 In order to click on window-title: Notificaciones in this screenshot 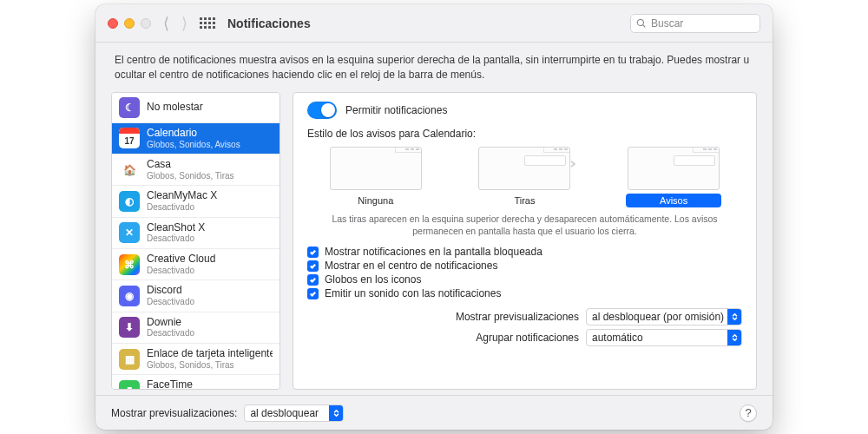, I will do `click(269, 23)`.